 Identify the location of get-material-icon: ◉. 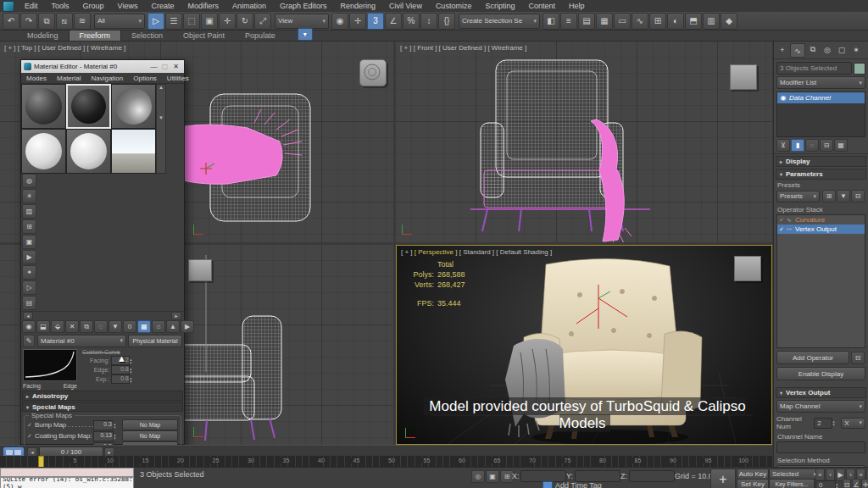
(29, 327).